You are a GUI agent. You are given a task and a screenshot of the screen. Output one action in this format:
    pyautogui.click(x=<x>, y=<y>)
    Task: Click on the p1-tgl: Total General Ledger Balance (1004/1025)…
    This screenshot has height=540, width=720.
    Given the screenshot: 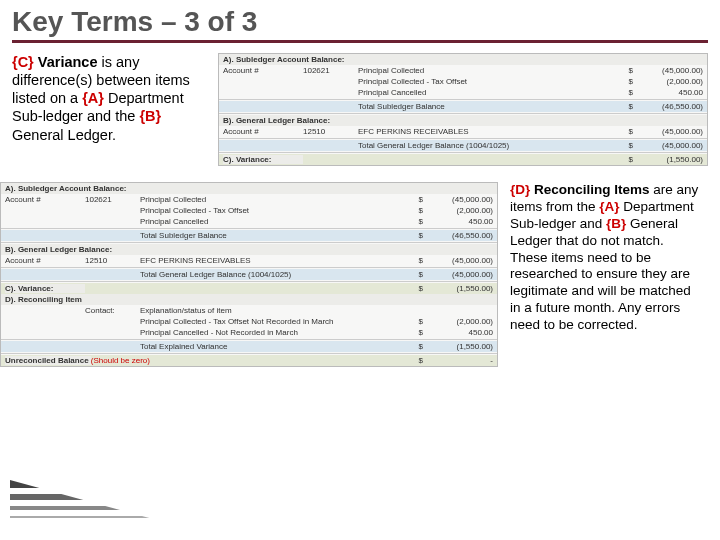 What is the action you would take?
    pyautogui.click(x=463, y=146)
    